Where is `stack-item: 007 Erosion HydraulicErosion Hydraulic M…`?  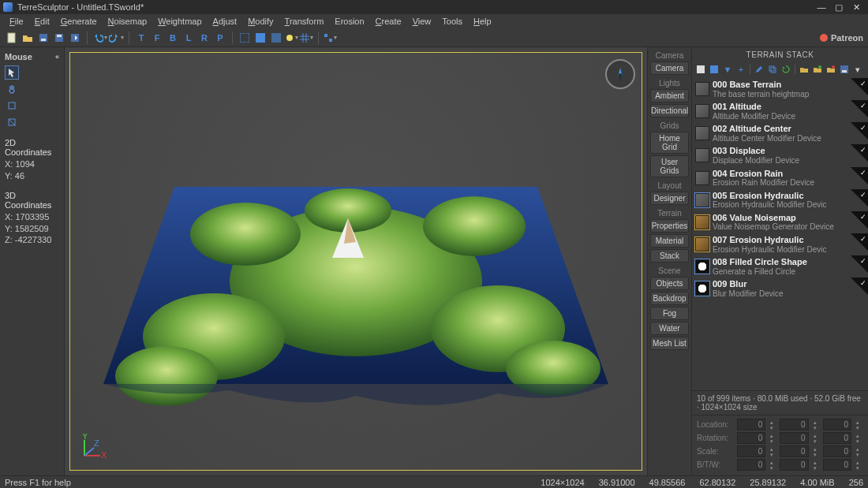
stack-item: 007 Erosion HydraulicErosion Hydraulic M… is located at coordinates (780, 244).